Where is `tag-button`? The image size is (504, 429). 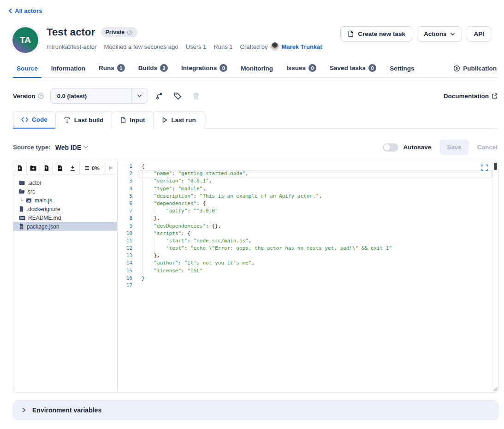 tag-button is located at coordinates (178, 96).